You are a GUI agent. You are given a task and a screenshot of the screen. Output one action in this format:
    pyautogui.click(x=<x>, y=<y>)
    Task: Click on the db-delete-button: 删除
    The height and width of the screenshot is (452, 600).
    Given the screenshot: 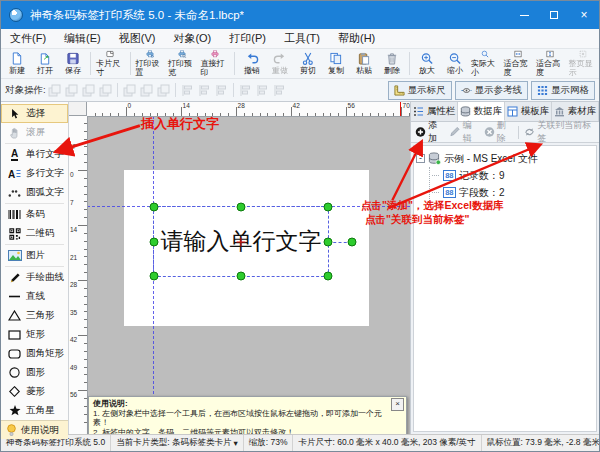 What is the action you would take?
    pyautogui.click(x=498, y=132)
    